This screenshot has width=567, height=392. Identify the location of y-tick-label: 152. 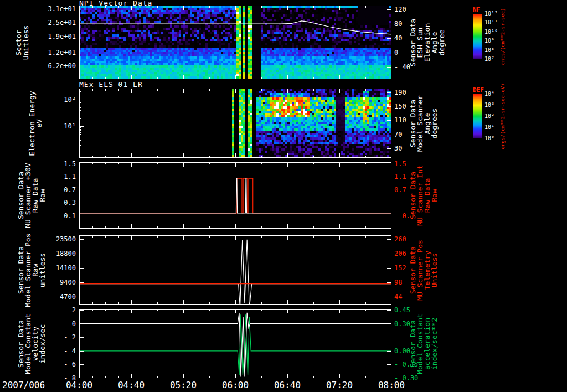
(400, 268).